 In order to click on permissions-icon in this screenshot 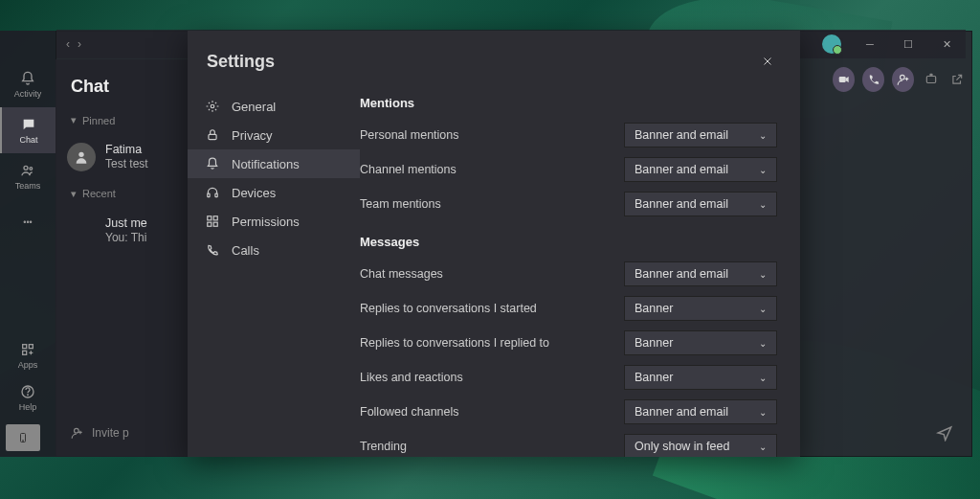, I will do `click(212, 221)`.